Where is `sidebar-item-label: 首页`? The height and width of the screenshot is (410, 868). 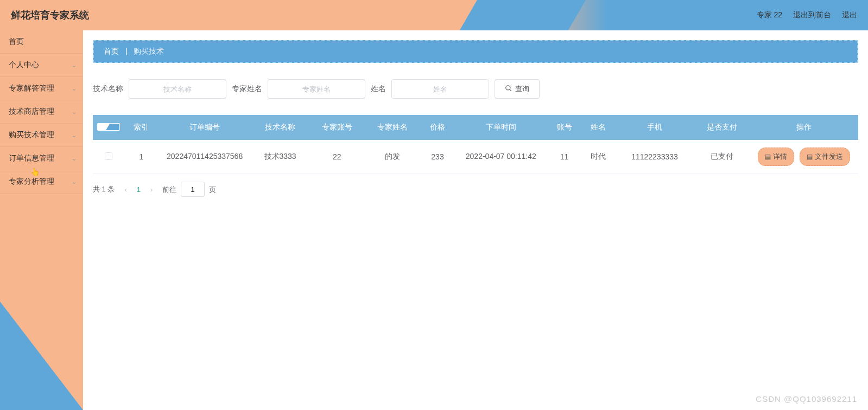 sidebar-item-label: 首页 is located at coordinates (16, 42).